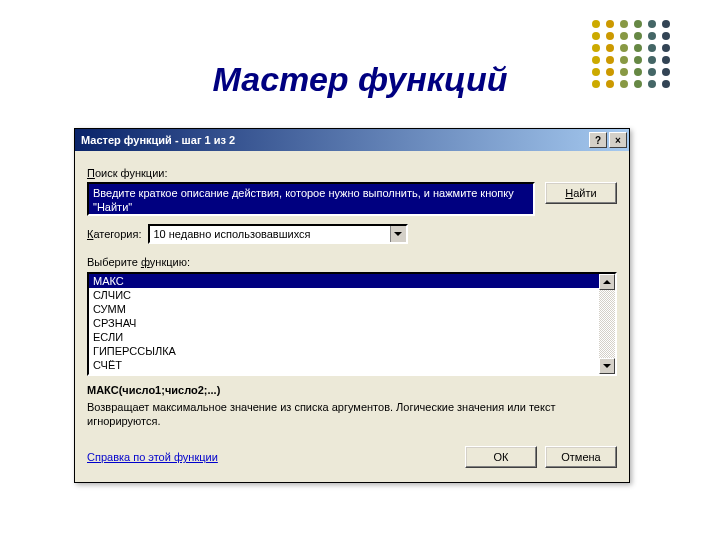  What do you see at coordinates (398, 234) in the screenshot?
I see `chevron-down-icon` at bounding box center [398, 234].